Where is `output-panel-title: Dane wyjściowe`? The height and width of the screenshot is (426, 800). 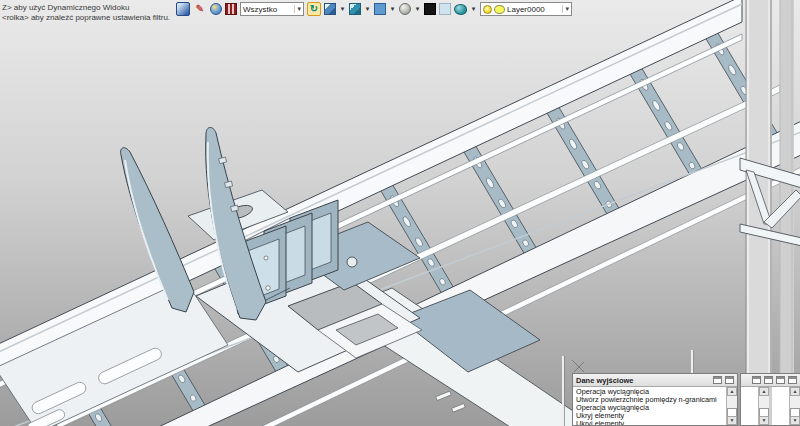 output-panel-title: Dane wyjściowe is located at coordinates (643, 380).